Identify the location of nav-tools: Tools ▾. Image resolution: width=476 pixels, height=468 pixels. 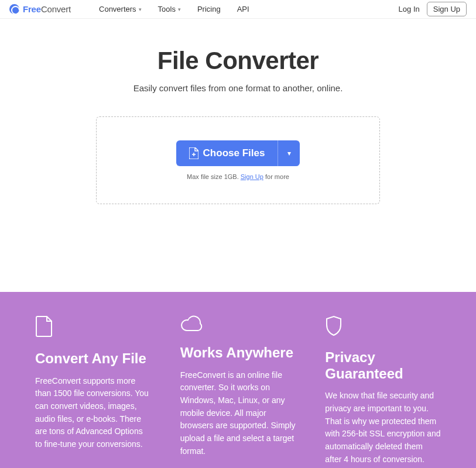
(170, 9).